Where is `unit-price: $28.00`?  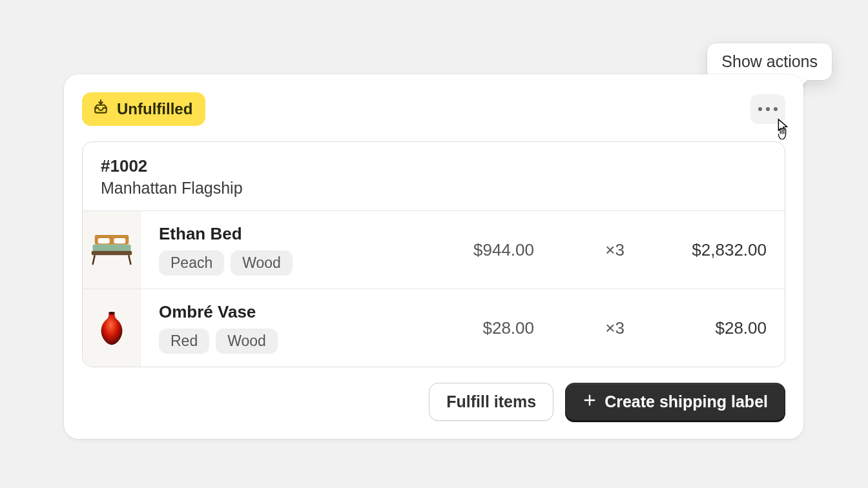 unit-price: $28.00 is located at coordinates (470, 328).